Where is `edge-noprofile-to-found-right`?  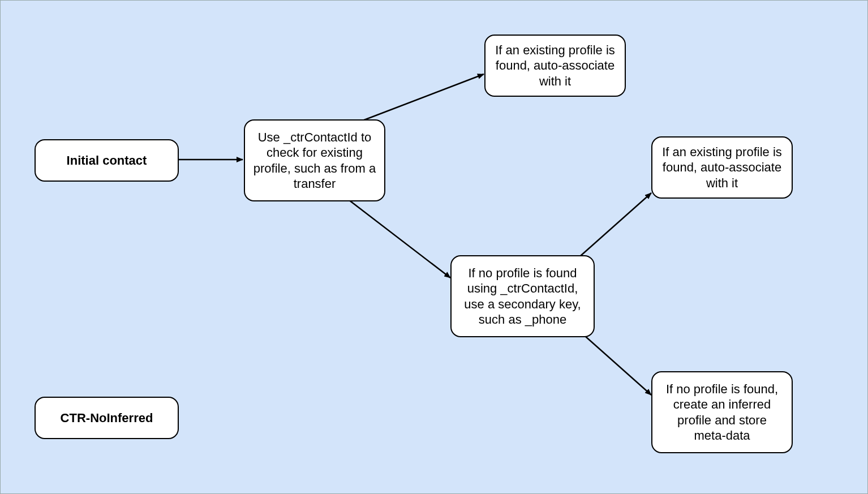
edge-noprofile-to-found-right is located at coordinates (613, 227).